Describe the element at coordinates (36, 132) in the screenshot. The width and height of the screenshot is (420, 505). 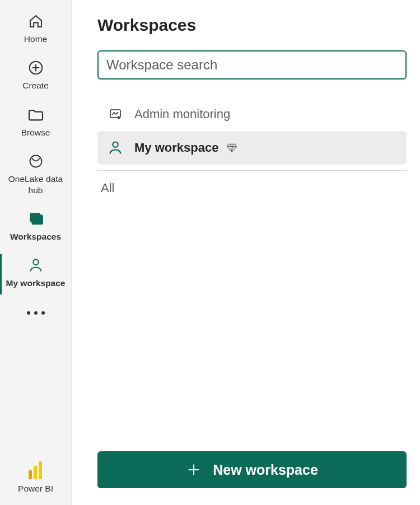
I see `nav-label: Browse` at that location.